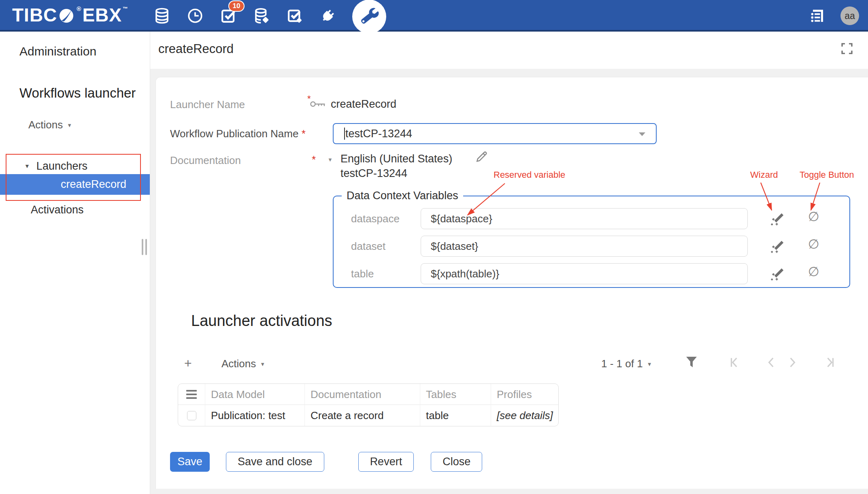 Image resolution: width=868 pixels, height=494 pixels. What do you see at coordinates (102, 15) in the screenshot?
I see `logo-ebx-text: EBX` at bounding box center [102, 15].